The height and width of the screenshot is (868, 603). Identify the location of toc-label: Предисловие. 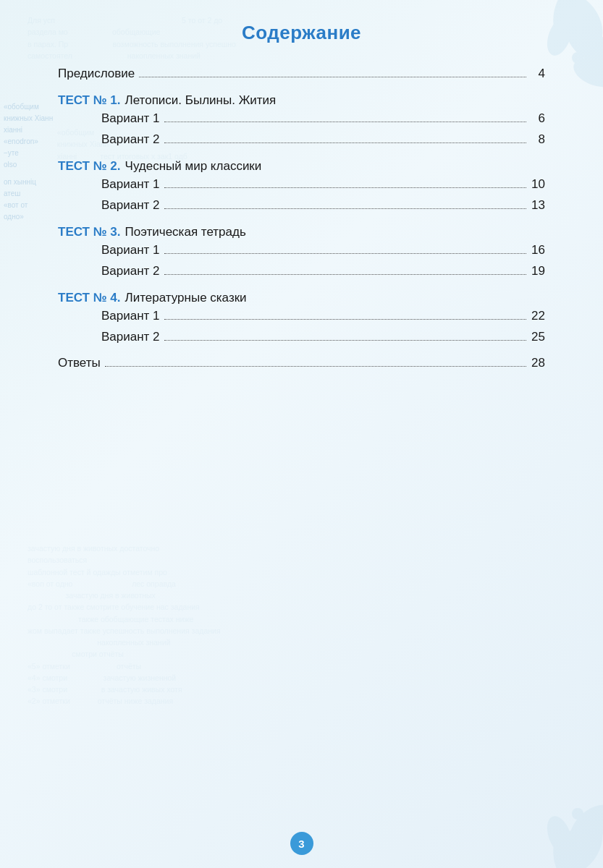
(96, 74).